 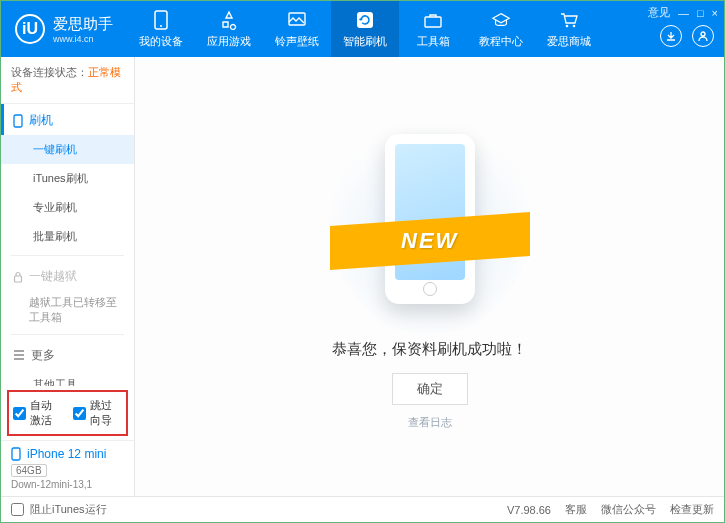 What do you see at coordinates (29, 470) in the screenshot?
I see `storage-badge: 64GB` at bounding box center [29, 470].